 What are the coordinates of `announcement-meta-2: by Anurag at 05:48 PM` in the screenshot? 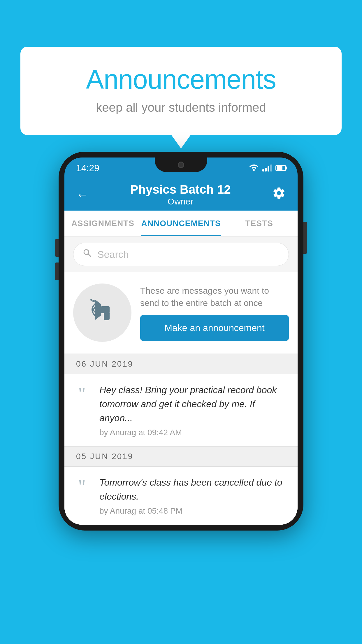 It's located at (194, 511).